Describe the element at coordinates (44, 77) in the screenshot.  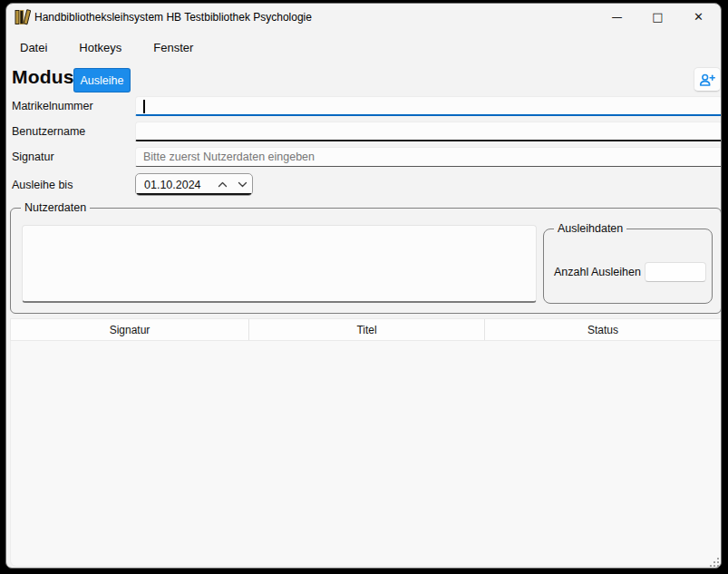
I see `mode-label: Modus` at that location.